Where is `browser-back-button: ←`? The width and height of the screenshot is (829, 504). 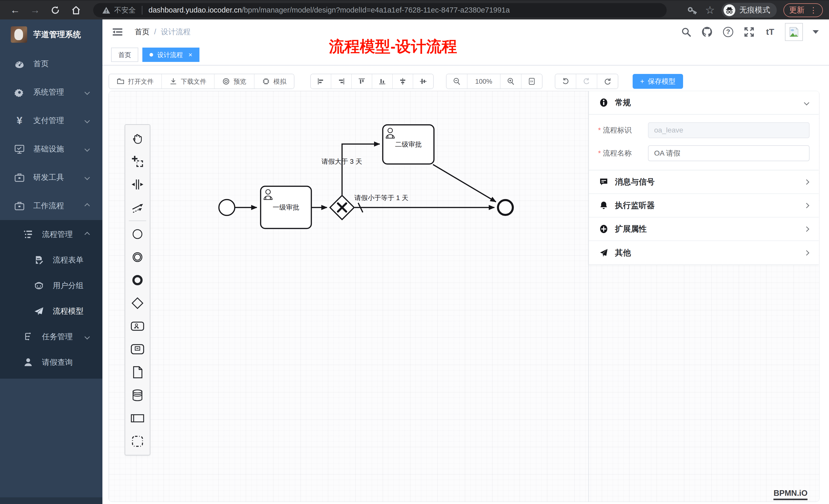
browser-back-button: ← is located at coordinates (15, 10).